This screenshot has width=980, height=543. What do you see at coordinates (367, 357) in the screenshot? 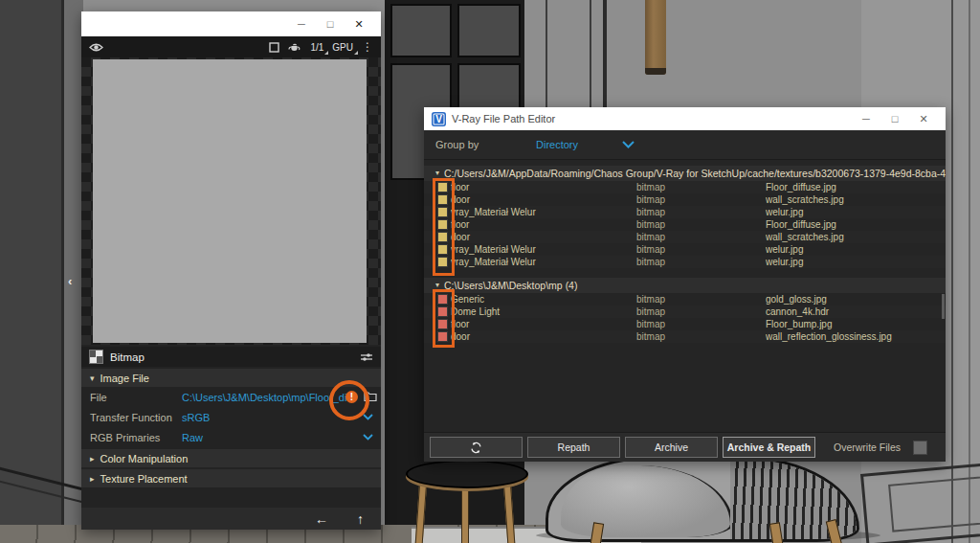
I see `settings-sliders-icon` at bounding box center [367, 357].